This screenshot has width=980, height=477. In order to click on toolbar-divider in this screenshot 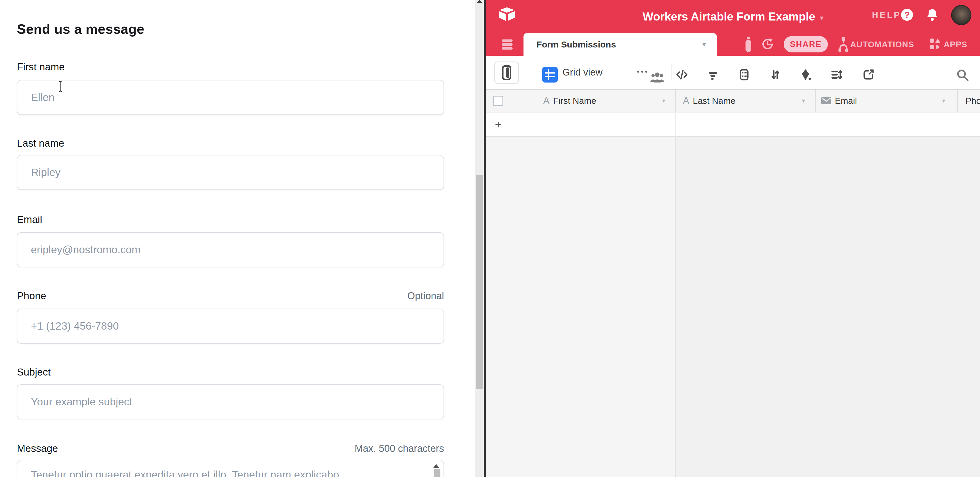, I will do `click(672, 72)`.